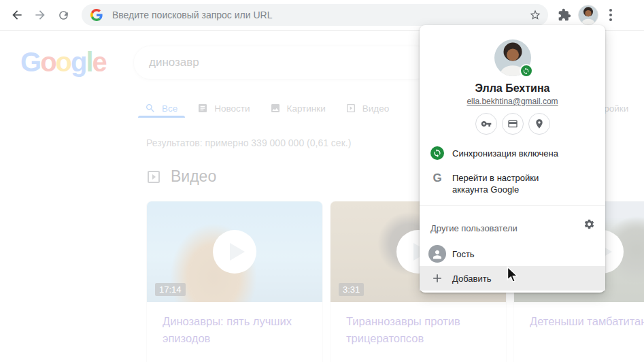 This screenshot has width=644, height=362. What do you see at coordinates (588, 15) in the screenshot?
I see `toolbar-profile-avatar` at bounding box center [588, 15].